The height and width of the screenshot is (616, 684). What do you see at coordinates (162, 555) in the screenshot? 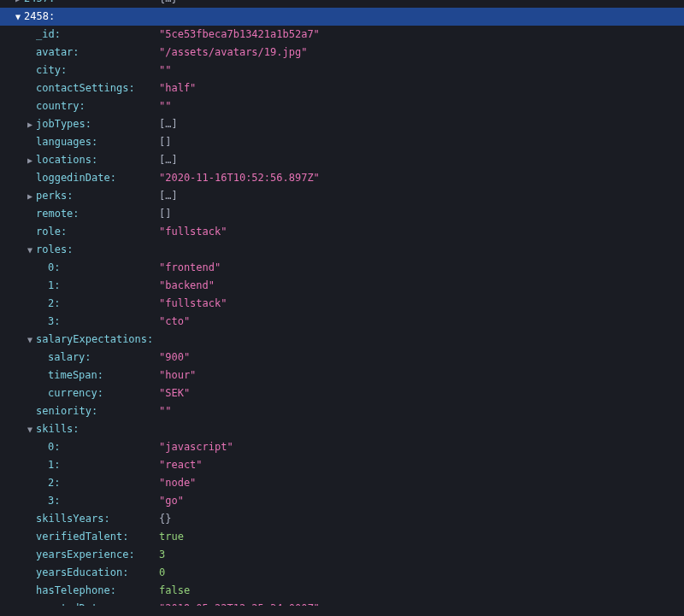
I see `property-value: 3` at bounding box center [162, 555].